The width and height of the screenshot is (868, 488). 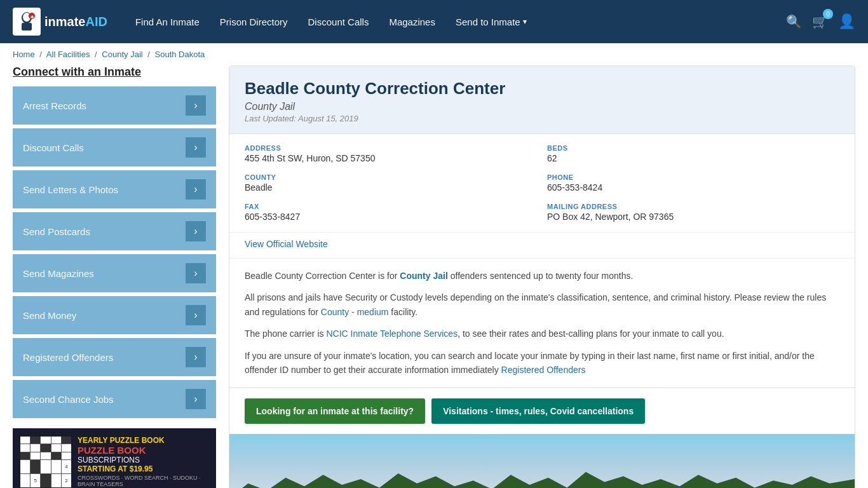 I want to click on nav-discount-calls: Discount Calls, so click(x=339, y=22).